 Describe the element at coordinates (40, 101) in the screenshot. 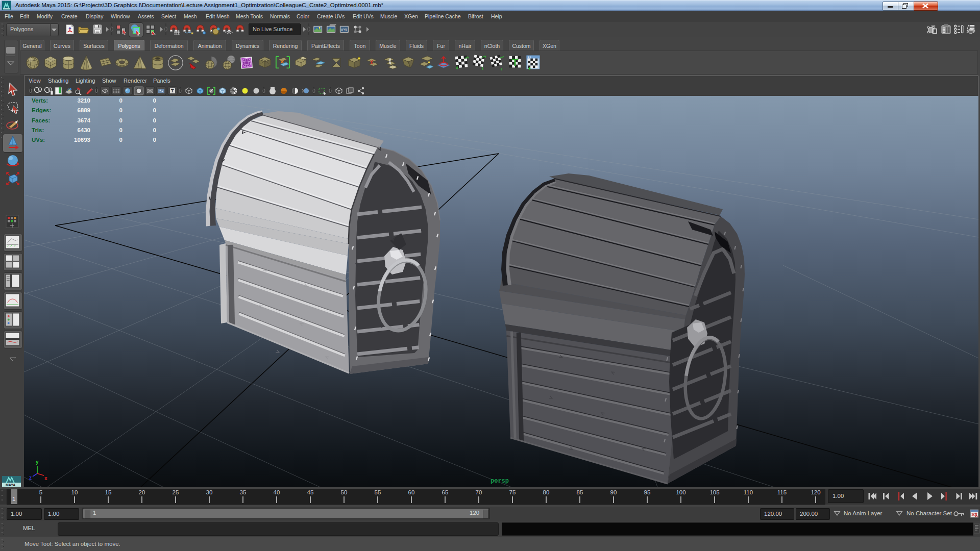

I see `svg-text: Verts:` at that location.